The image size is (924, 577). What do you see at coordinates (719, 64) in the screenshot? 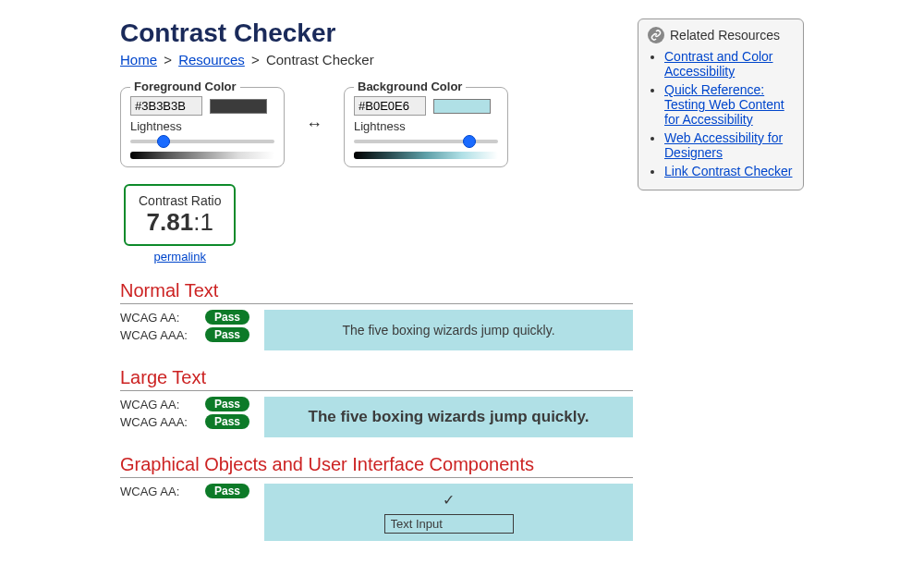
I see `related-link-0: Contrast and Color Accessibility` at bounding box center [719, 64].